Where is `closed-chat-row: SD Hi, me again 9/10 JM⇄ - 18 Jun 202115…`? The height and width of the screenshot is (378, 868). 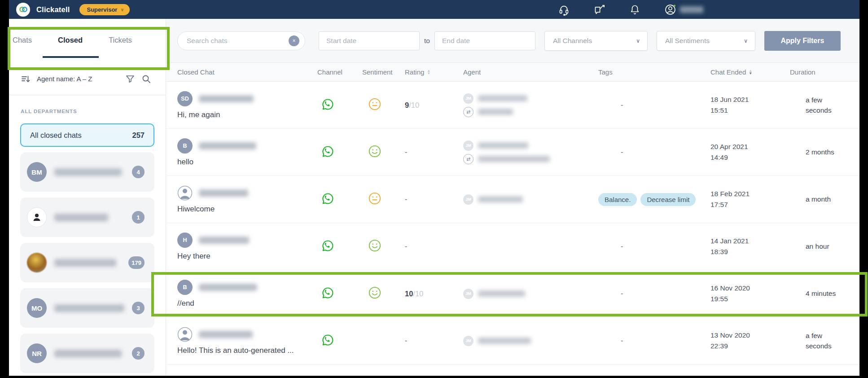
closed-chat-row: SD Hi, me again 9/10 JM⇄ - 18 Jun 202115… is located at coordinates (513, 105).